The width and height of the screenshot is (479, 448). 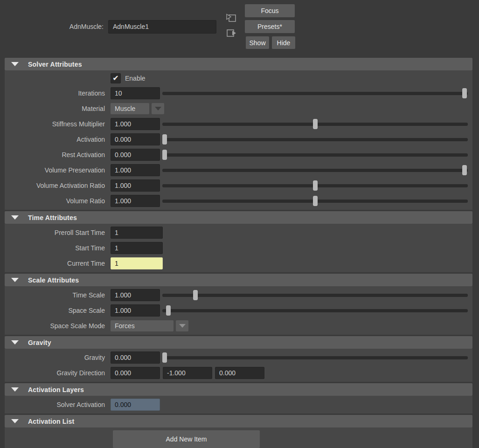 What do you see at coordinates (137, 248) in the screenshot?
I see `start-time-field: 1` at bounding box center [137, 248].